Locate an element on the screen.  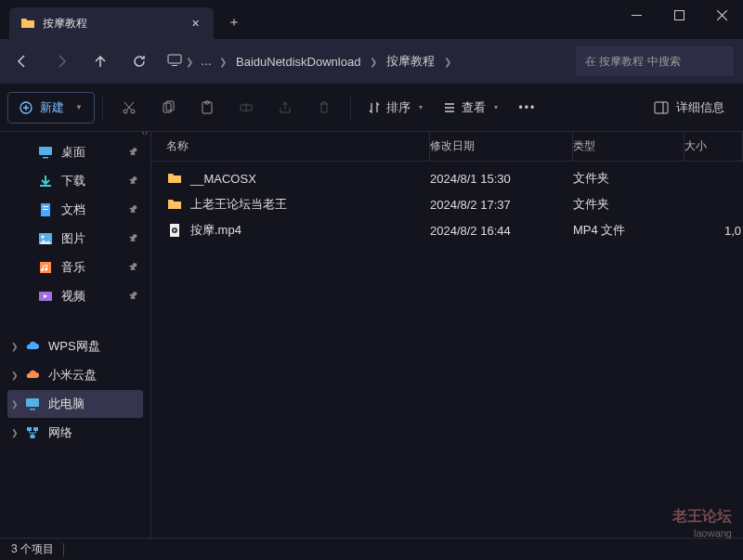
file-row: 上老王论坛当老王 2024/8/2 17:37 文件夹 is located at coordinates (448, 204).